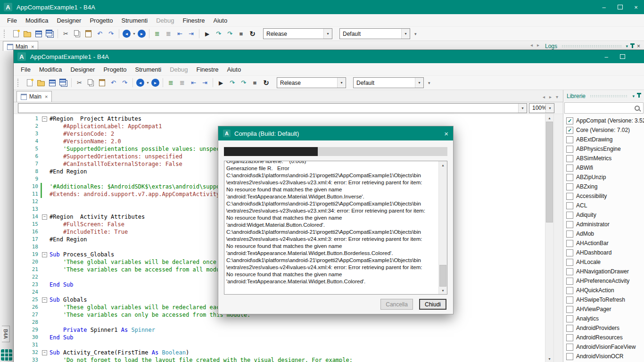 This screenshot has width=644, height=362. What do you see at coordinates (603, 243) in the screenshot?
I see `library-item: AHActionBar` at bounding box center [603, 243].